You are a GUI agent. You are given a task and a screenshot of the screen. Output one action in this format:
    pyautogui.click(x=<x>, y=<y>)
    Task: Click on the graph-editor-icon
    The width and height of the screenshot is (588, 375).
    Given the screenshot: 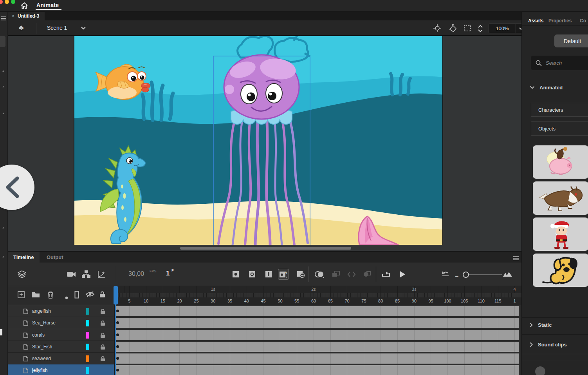 What is the action you would take?
    pyautogui.click(x=102, y=274)
    